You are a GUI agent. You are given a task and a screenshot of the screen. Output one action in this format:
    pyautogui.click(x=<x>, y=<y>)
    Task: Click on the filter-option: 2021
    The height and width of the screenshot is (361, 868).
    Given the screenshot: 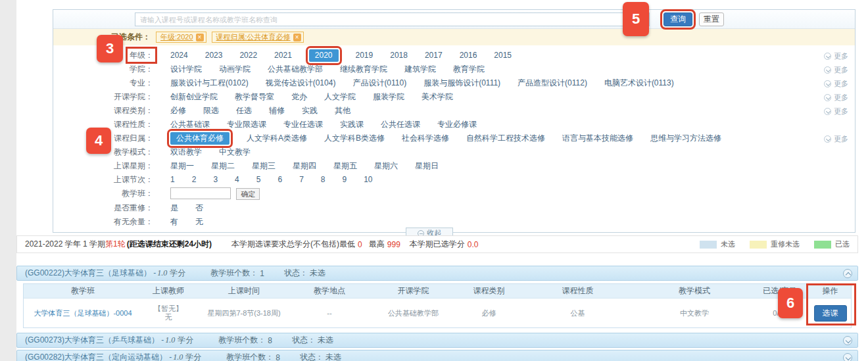 What is the action you would take?
    pyautogui.click(x=283, y=55)
    